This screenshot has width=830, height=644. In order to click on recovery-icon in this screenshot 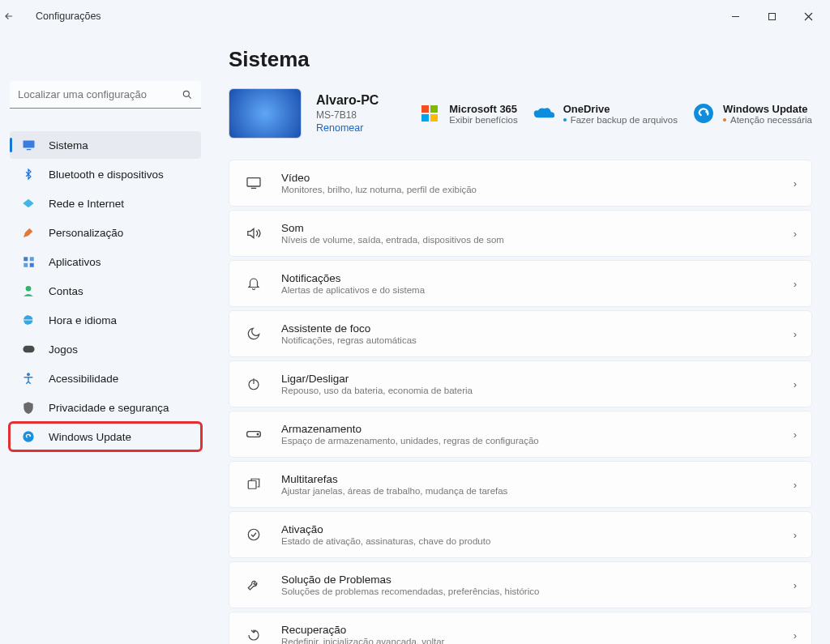, I will do `click(254, 635)`.